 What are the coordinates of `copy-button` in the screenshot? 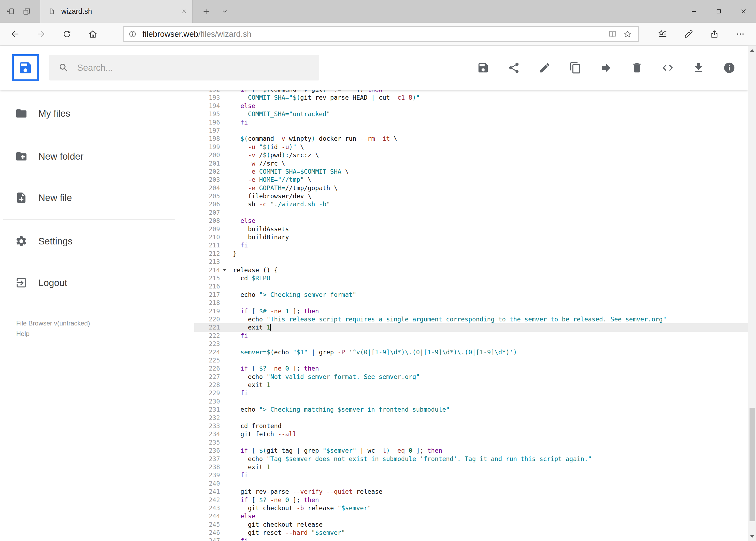 It's located at (575, 68).